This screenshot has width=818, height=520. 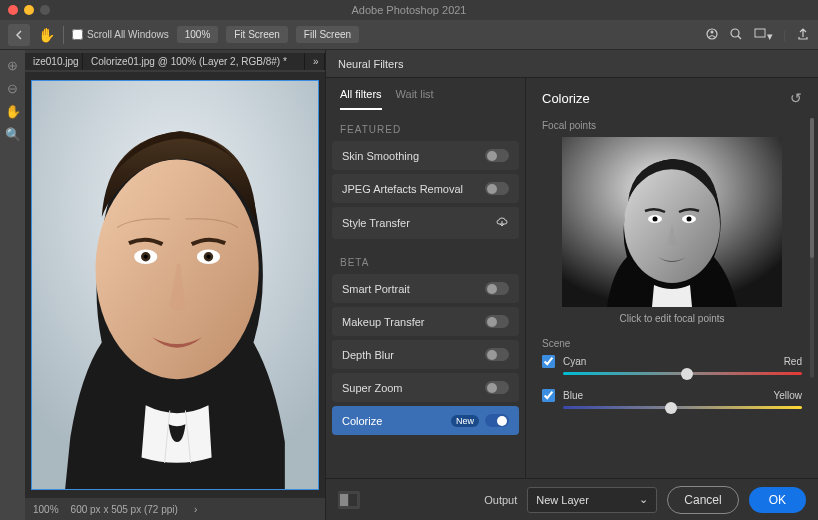 What do you see at coordinates (372, 388) in the screenshot?
I see `filter-label: Super Zoom` at bounding box center [372, 388].